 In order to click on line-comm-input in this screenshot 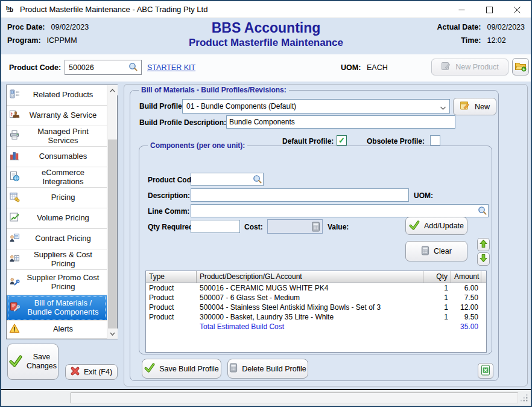, I will do `click(340, 211)`.